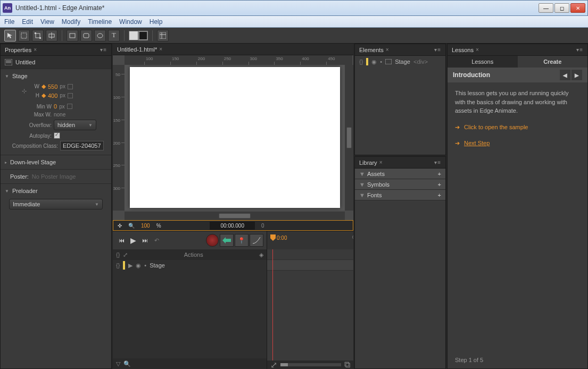 The width and height of the screenshot is (588, 369). I want to click on forward-button: ⏭, so click(145, 240).